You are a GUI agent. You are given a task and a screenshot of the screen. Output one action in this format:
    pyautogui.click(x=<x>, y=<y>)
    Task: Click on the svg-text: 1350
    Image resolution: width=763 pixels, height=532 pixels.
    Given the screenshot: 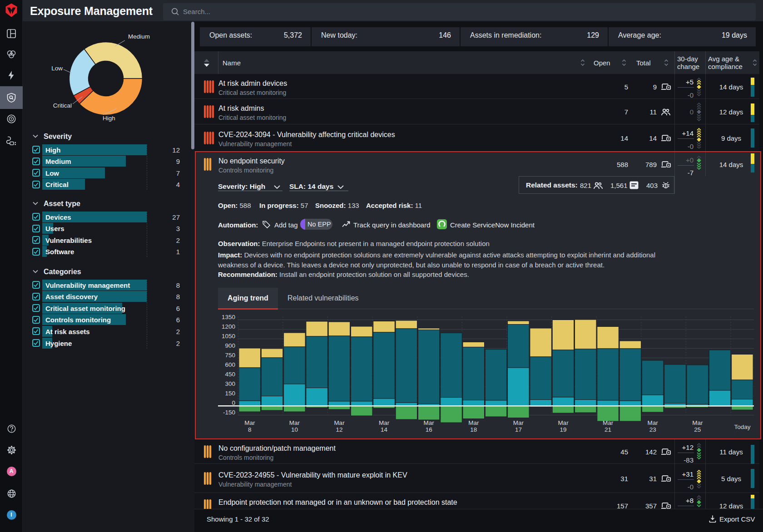 What is the action you would take?
    pyautogui.click(x=228, y=317)
    